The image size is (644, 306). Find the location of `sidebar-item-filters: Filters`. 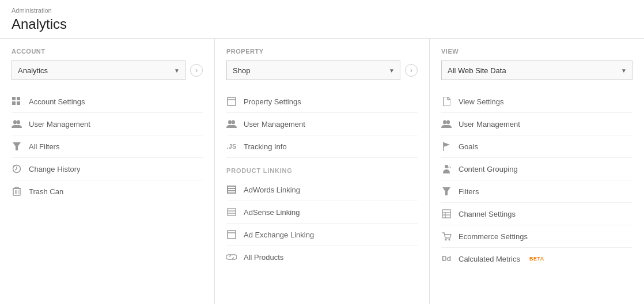

sidebar-item-filters: Filters is located at coordinates (537, 191).